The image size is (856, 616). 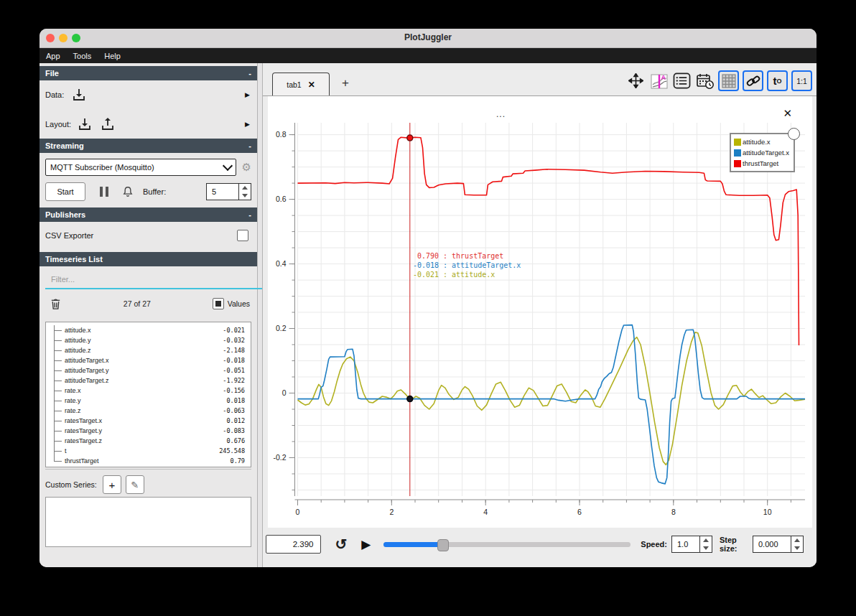 I want to click on time-field: 2.390, so click(x=293, y=544).